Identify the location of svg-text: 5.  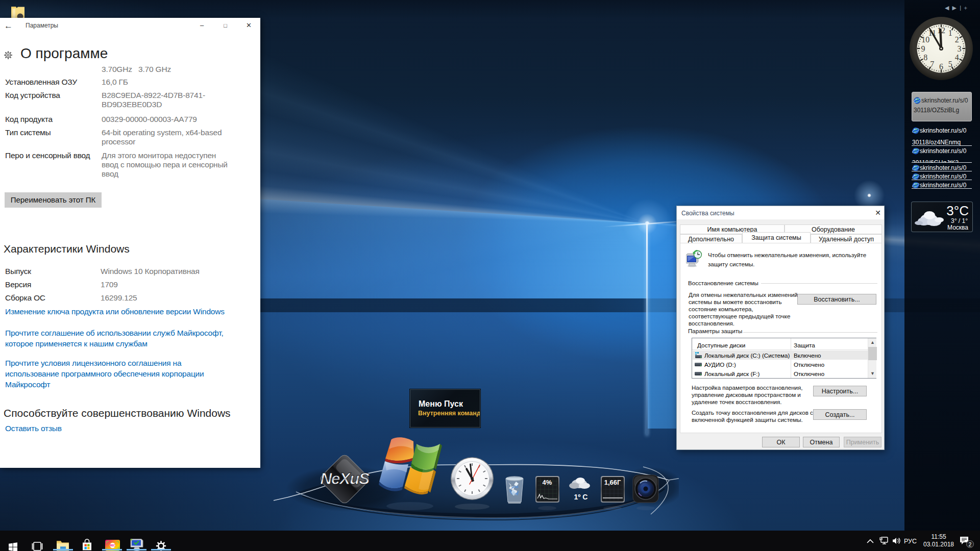
(950, 64).